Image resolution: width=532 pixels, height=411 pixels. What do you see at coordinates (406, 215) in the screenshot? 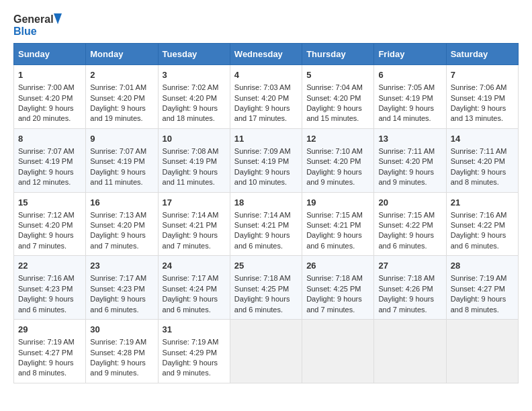
I see `sunrise-label: Sunrise: 7:15 AM` at bounding box center [406, 215].